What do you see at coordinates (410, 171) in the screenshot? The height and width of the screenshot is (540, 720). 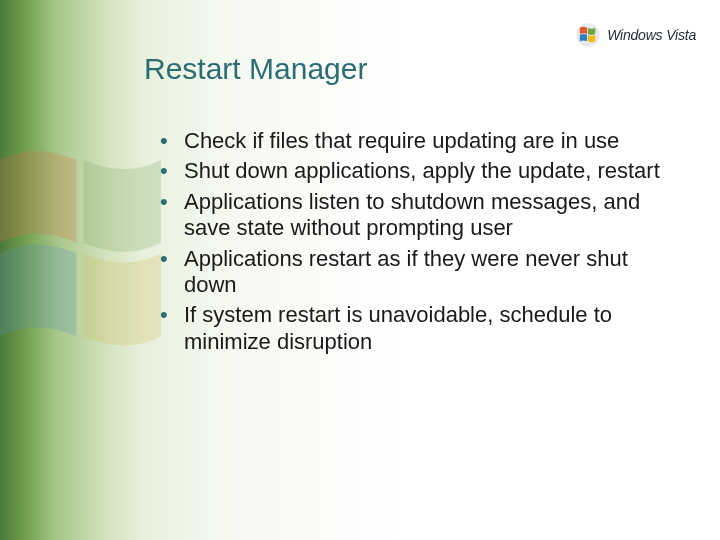 I see `list-item: Shut down applications, apply the update…` at bounding box center [410, 171].